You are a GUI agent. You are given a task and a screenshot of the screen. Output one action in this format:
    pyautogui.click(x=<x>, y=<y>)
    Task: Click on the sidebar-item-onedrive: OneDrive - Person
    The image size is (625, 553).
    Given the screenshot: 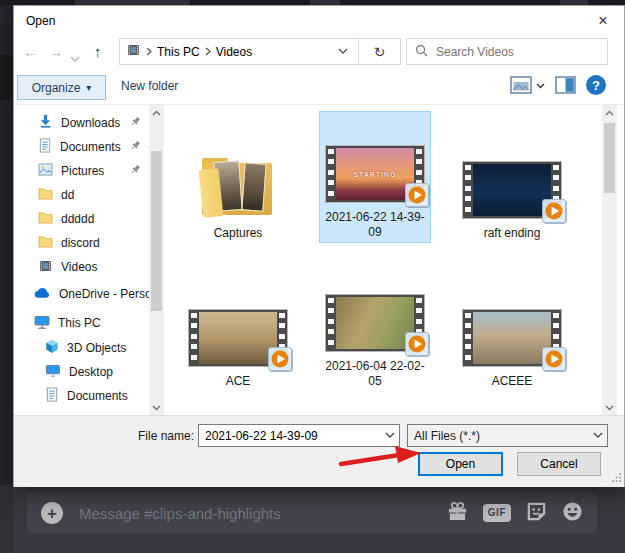 What is the action you would take?
    pyautogui.click(x=82, y=294)
    